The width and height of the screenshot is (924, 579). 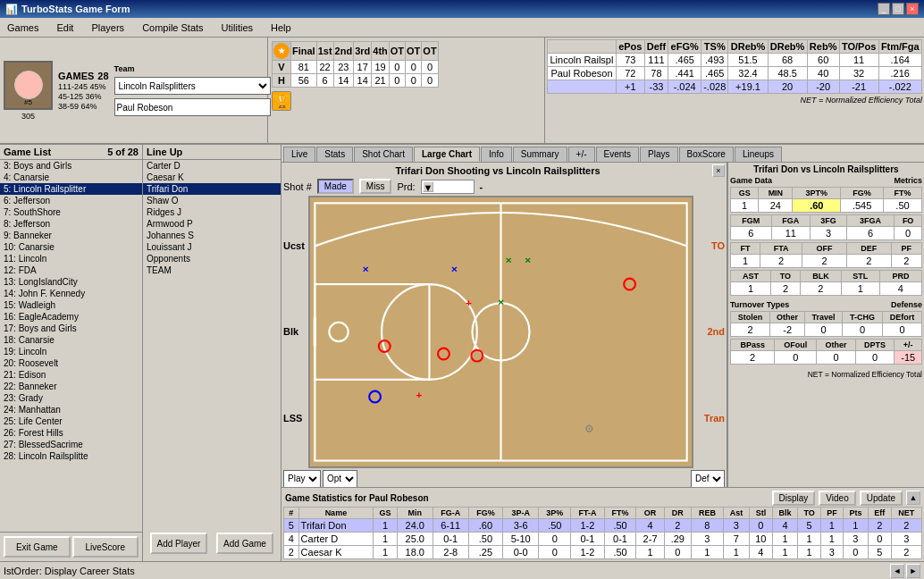 What do you see at coordinates (602, 533) in the screenshot?
I see `player-stats-table-container: # Name GS Min FG-A FG% 3P-A 3P% FT-A FT%` at bounding box center [602, 533].